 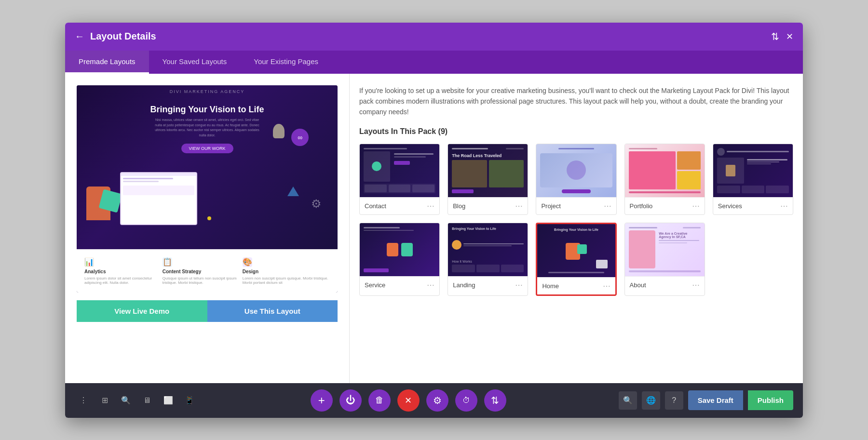 I want to click on content-label: Content Strategy, so click(x=182, y=272).